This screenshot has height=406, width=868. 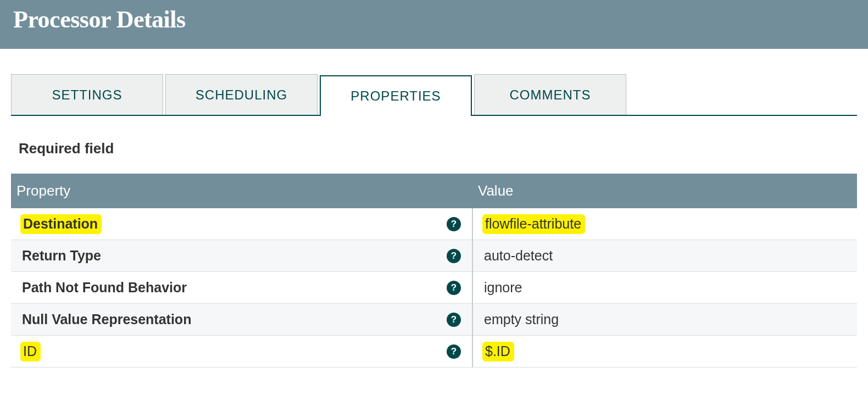 I want to click on property-name: Destination, so click(x=61, y=224).